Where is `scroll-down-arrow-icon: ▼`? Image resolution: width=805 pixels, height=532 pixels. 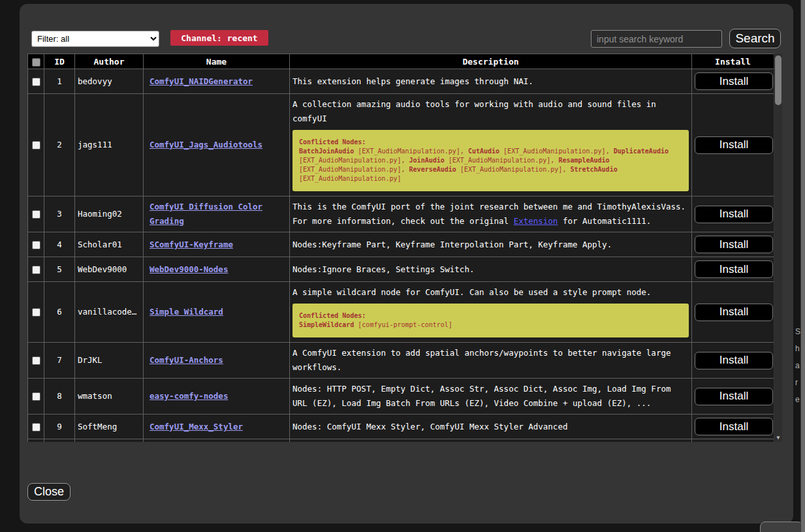 scroll-down-arrow-icon: ▼ is located at coordinates (778, 437).